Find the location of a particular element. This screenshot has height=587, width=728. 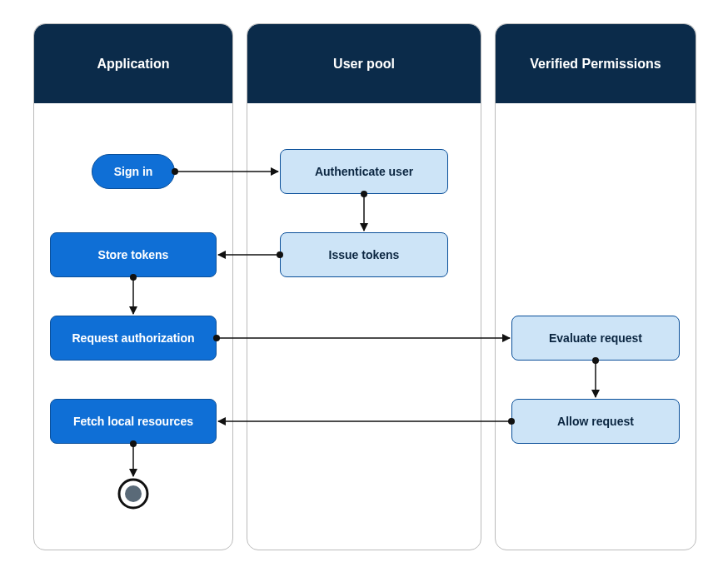

node-store-tokens: Store tokens is located at coordinates (133, 255).